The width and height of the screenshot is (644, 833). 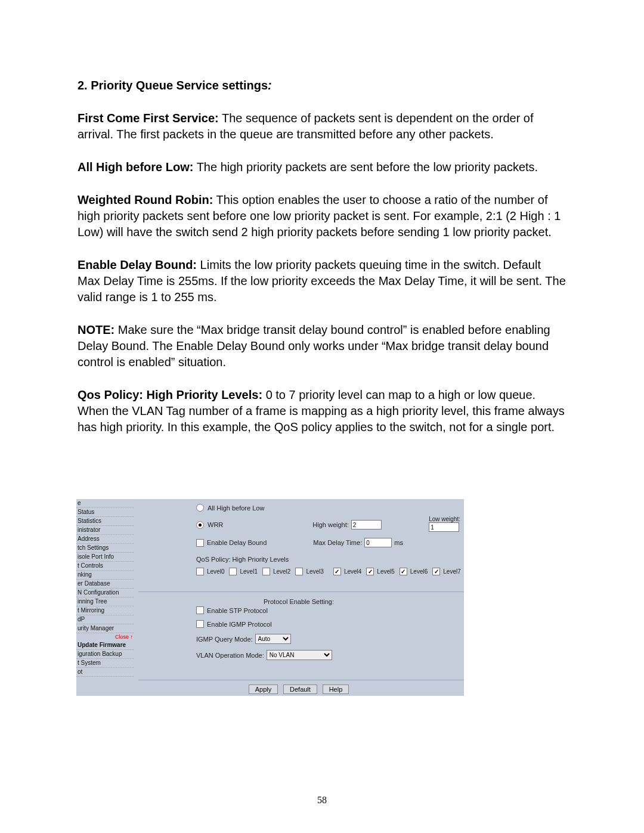 I want to click on radio-wrr, so click(x=200, y=525).